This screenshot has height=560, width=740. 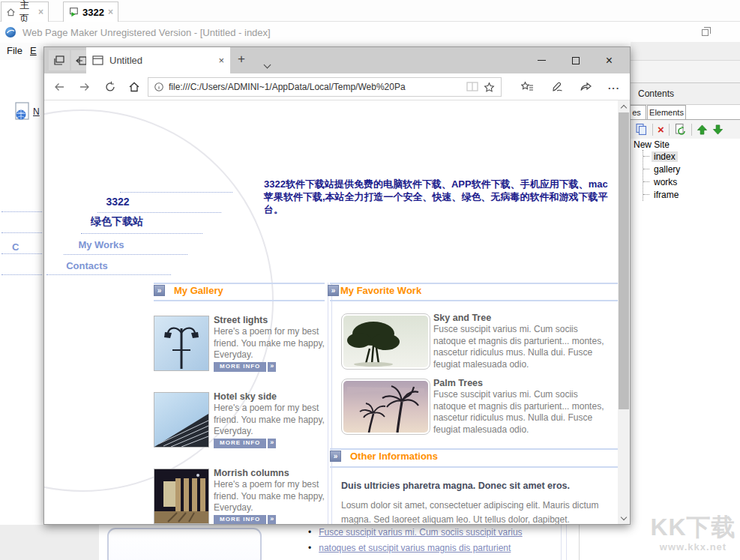 What do you see at coordinates (159, 87) in the screenshot?
I see `info-icon` at bounding box center [159, 87].